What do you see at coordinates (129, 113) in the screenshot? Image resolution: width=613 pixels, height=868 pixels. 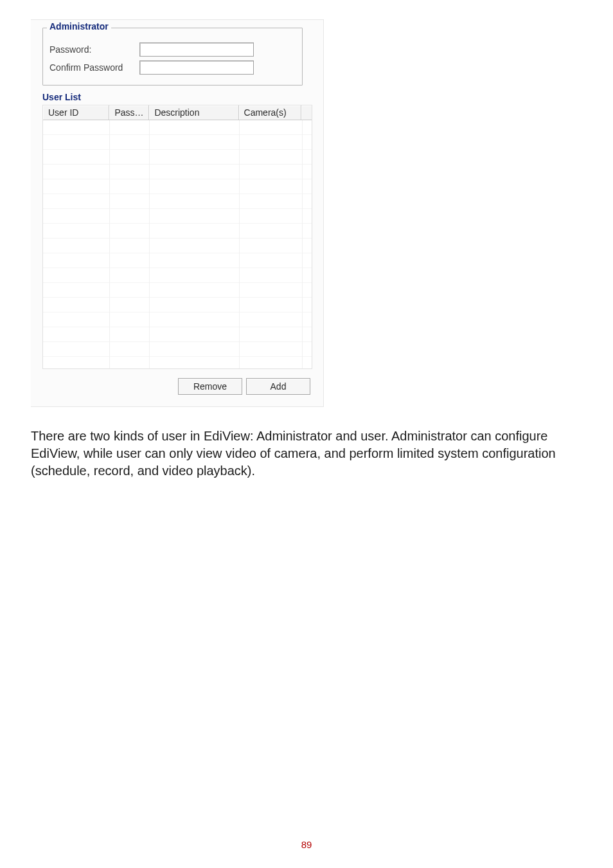 I see `col-password: Pass…` at bounding box center [129, 113].